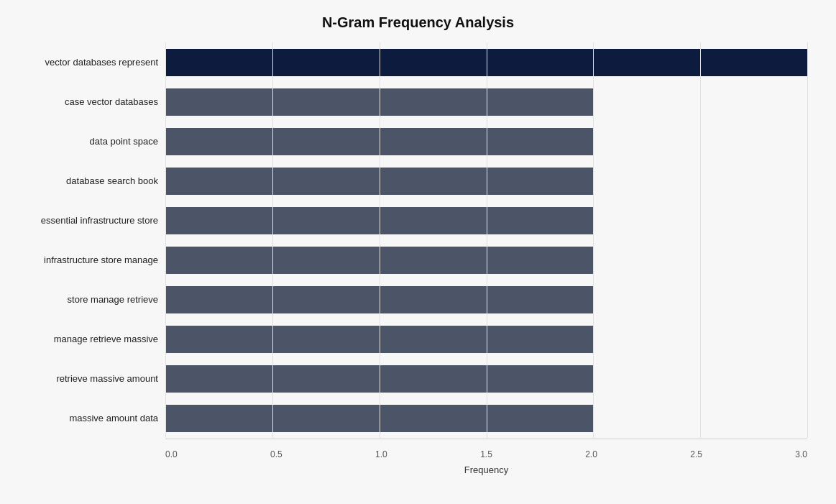  I want to click on x-tick-4: 2.0, so click(591, 454).